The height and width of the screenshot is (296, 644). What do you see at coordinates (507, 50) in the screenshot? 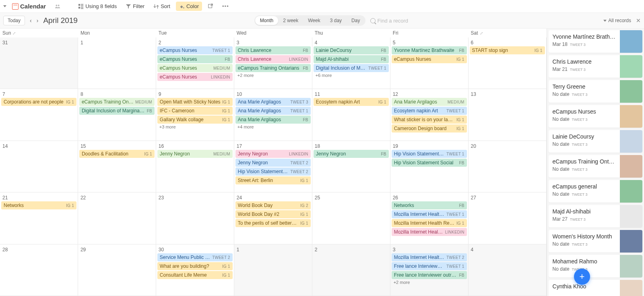
I see `calendar-event: START stop signIG 1` at bounding box center [507, 50].